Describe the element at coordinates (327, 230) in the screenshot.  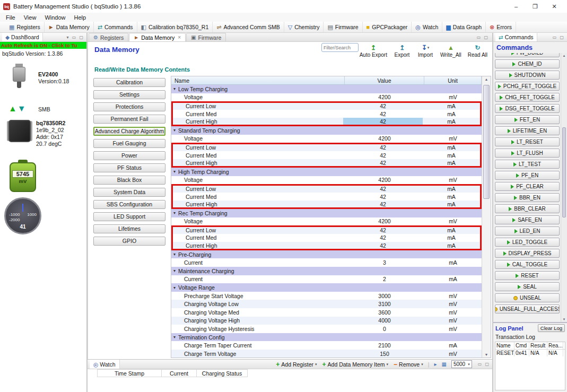
I see `data-row-rec-temp-charging-current-low: Current Low42mA` at that location.